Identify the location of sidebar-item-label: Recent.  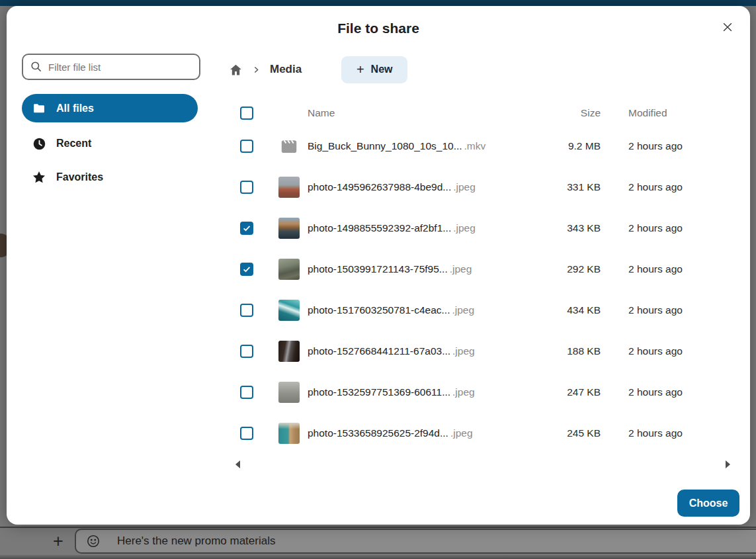
(74, 144).